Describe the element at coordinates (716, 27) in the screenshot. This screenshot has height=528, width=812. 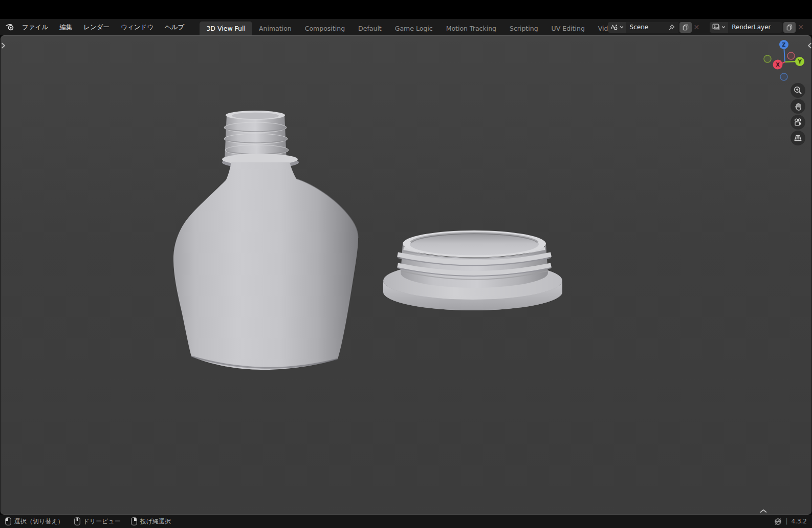
I see `render-layer-icon` at that location.